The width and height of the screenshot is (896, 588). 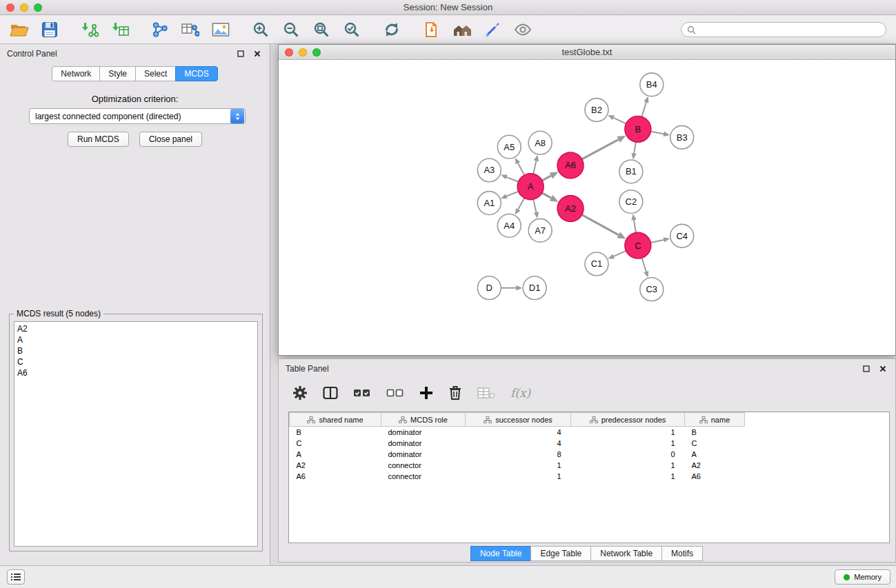 I want to click on graph-edge-A-A2, so click(x=546, y=196).